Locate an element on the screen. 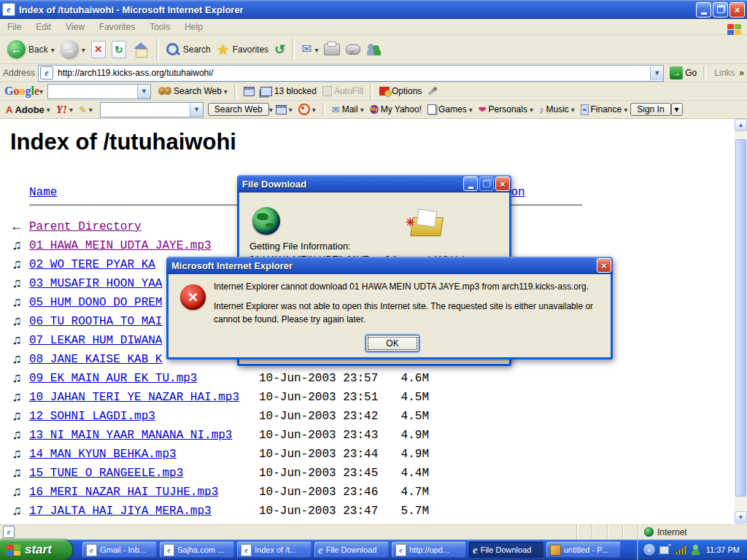 The image size is (747, 560). file-link: 17 JALTA HAI JIYA MERA.mp3 is located at coordinates (120, 511).